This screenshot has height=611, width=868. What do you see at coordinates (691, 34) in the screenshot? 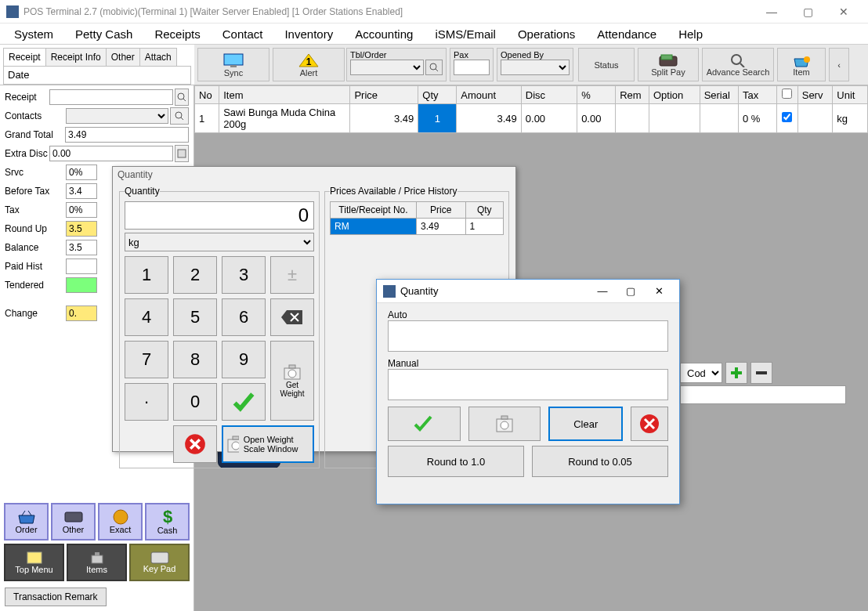
I see `menu-help: Help` at bounding box center [691, 34].